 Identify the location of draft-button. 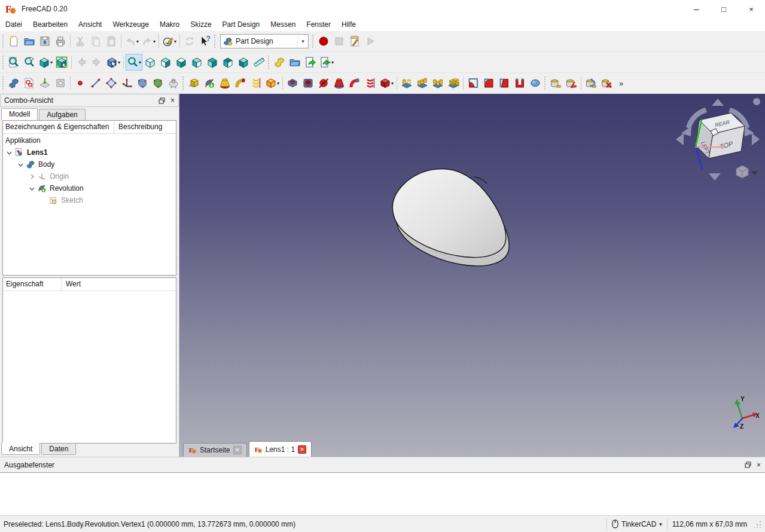
(504, 83).